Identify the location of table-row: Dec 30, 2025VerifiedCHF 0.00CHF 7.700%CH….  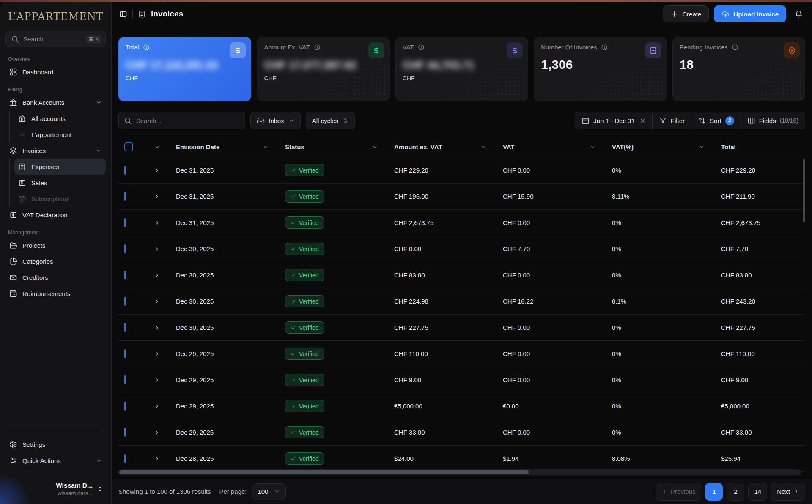
(462, 249).